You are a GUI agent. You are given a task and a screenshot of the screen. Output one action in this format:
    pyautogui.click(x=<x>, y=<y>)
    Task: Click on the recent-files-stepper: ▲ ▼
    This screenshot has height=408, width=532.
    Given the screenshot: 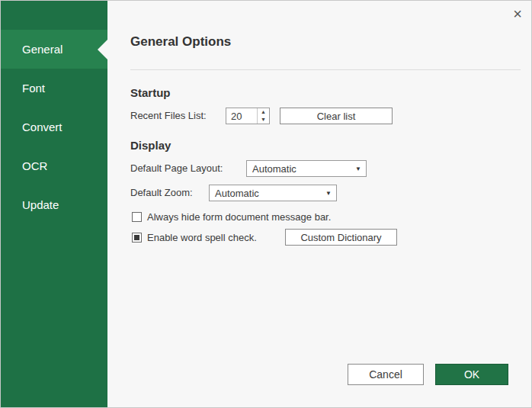 What is the action you would take?
    pyautogui.click(x=248, y=116)
    